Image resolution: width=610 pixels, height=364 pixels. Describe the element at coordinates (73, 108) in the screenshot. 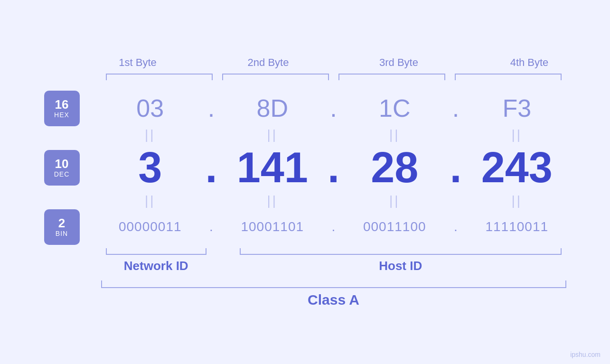

I see `hex-badge-area: 16 HEX` at that location.